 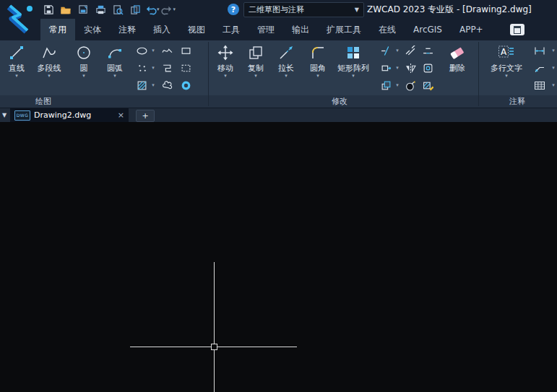 What do you see at coordinates (115, 61) in the screenshot?
I see `arc-button: 圆弧 ▾` at bounding box center [115, 61].